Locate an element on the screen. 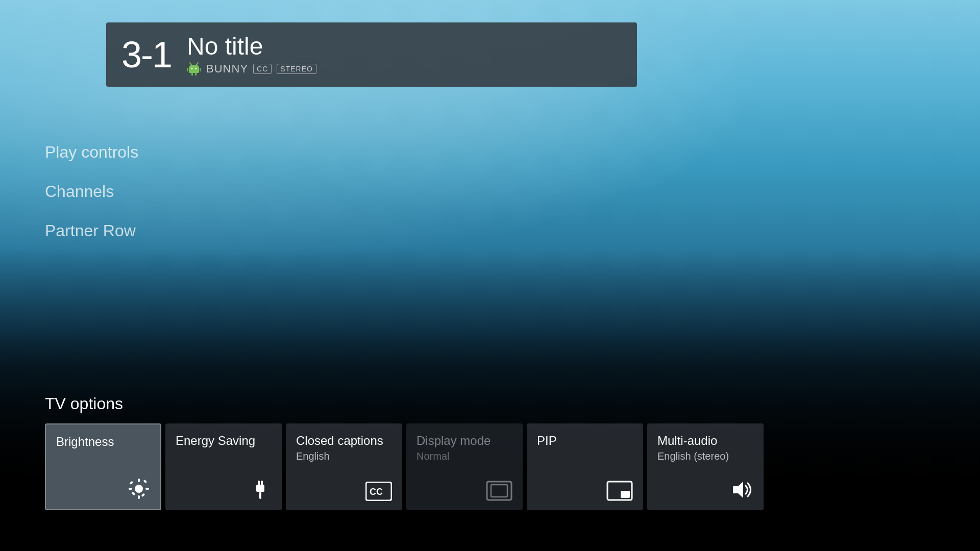 The width and height of the screenshot is (980, 551). tv-options-title: TV options is located at coordinates (512, 404).